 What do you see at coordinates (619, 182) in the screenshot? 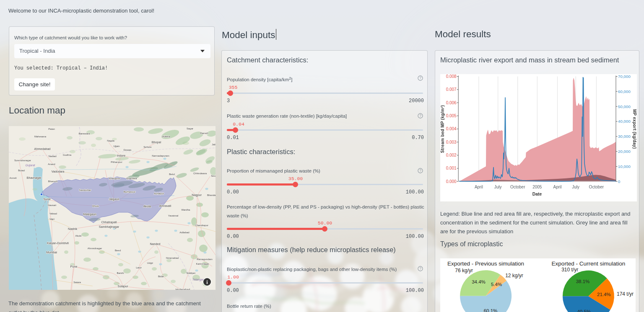
I see `svg-text: 0` at bounding box center [619, 182].